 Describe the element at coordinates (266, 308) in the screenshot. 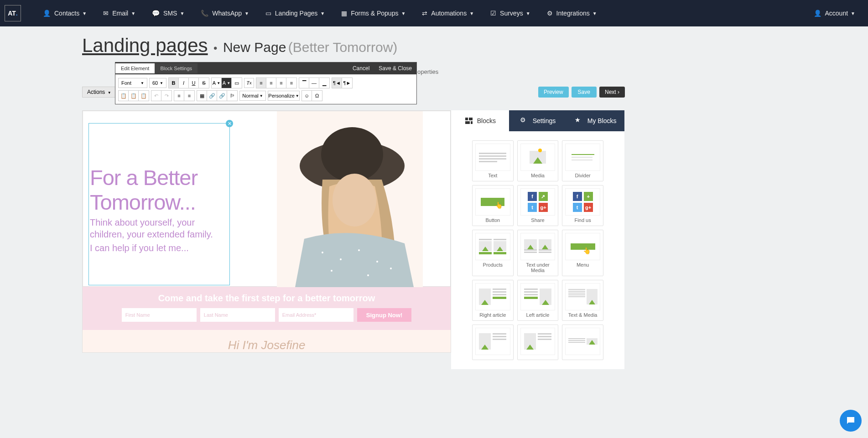

I see `cta-section: Come and take the first step for a bette…` at that location.